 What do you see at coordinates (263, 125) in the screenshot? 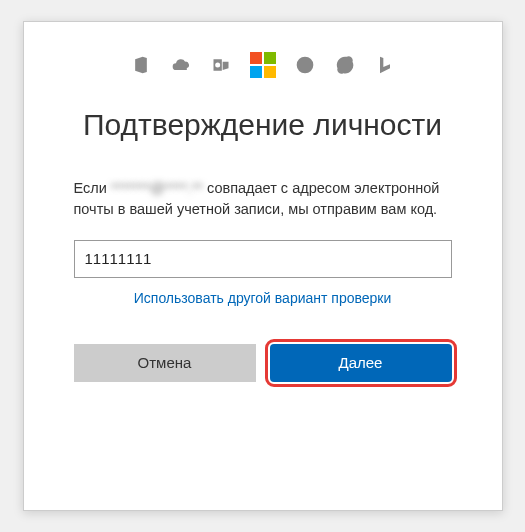
I see `page-title: Подтверждение личности` at bounding box center [263, 125].